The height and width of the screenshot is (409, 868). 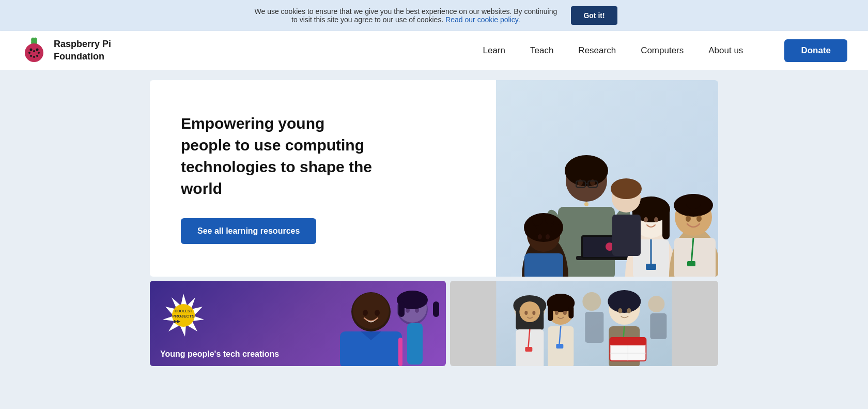 I want to click on hero-content: Empowering young people to use computing…, so click(x=279, y=178).